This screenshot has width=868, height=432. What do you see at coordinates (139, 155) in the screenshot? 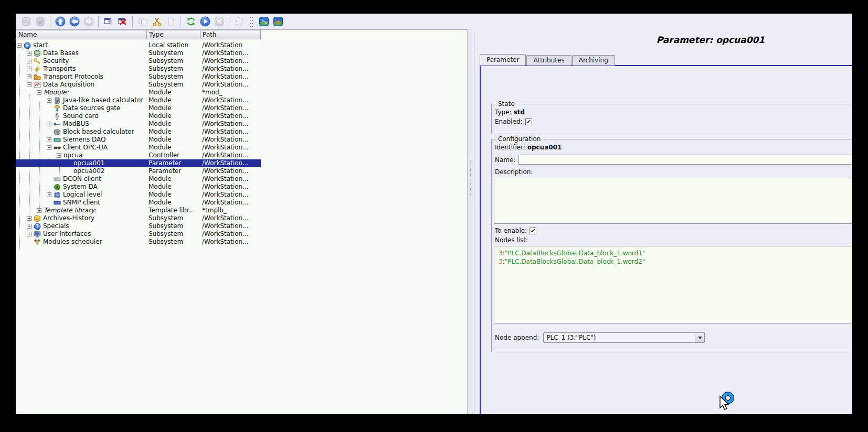
I see `tree-row-opcua: −opcuaController/WorkStation...` at bounding box center [139, 155].